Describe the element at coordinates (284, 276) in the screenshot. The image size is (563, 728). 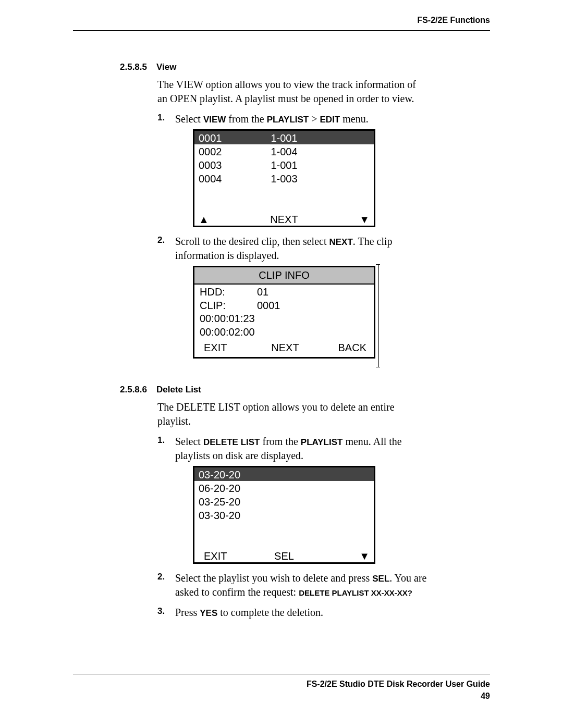
I see `lcd-title: CLIP INFO` at that location.